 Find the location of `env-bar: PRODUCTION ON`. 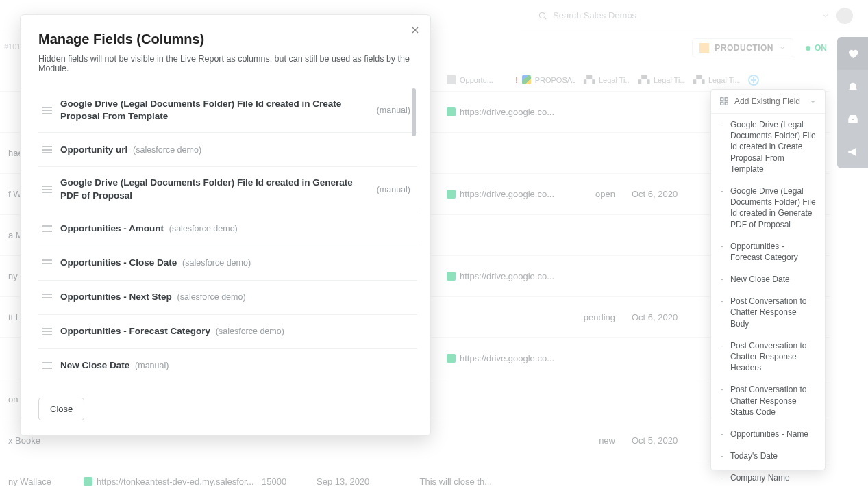

env-bar: PRODUCTION ON is located at coordinates (759, 48).